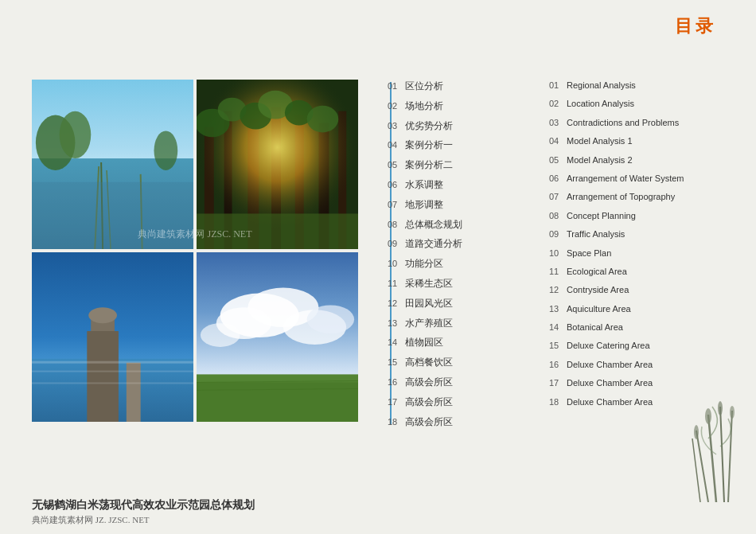 The height and width of the screenshot is (534, 756). I want to click on toc-text-cn: 高档餐饮区, so click(429, 363).